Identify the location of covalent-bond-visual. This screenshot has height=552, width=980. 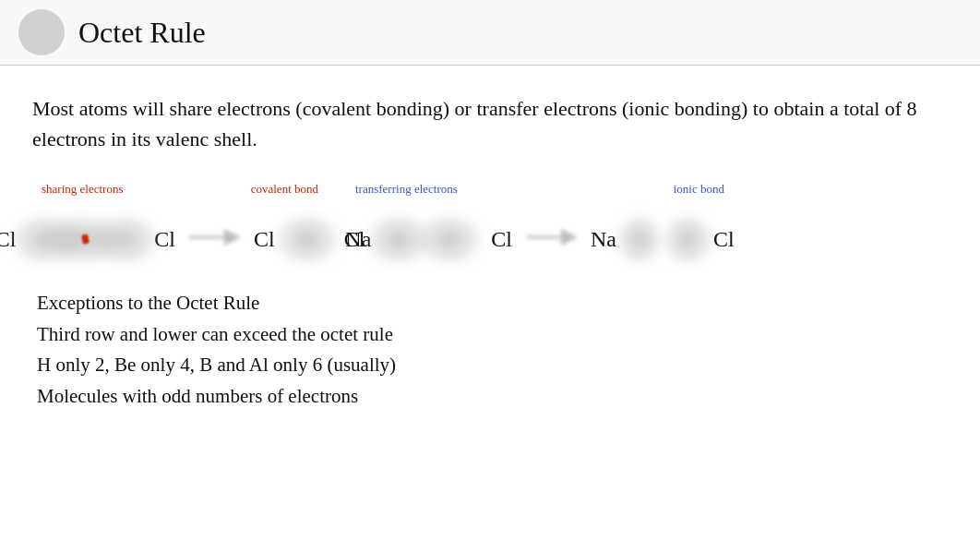
(85, 240).